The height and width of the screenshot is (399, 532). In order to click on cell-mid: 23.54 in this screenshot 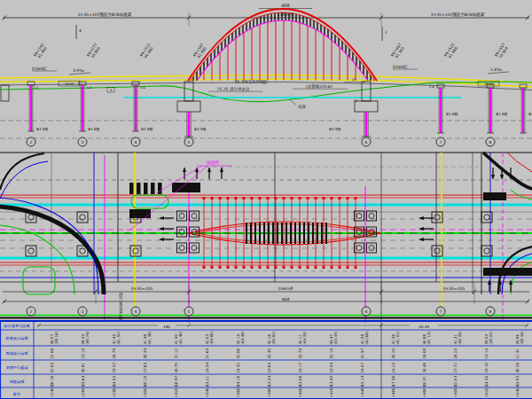, I will do `click(332, 368)`.